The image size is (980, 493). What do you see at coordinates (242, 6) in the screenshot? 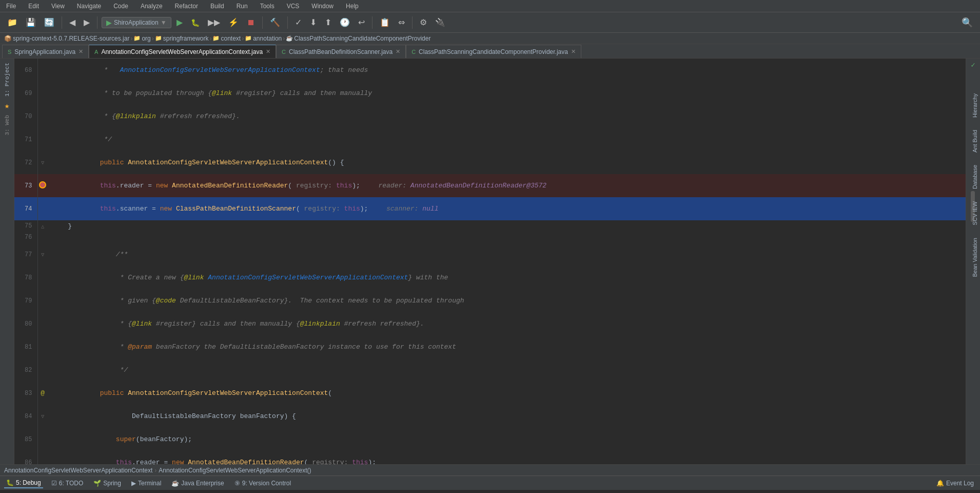
I see `menu-run: Run` at bounding box center [242, 6].